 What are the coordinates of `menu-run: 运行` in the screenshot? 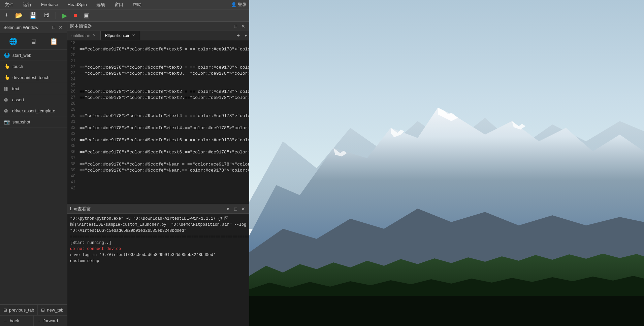 It's located at (27, 5).